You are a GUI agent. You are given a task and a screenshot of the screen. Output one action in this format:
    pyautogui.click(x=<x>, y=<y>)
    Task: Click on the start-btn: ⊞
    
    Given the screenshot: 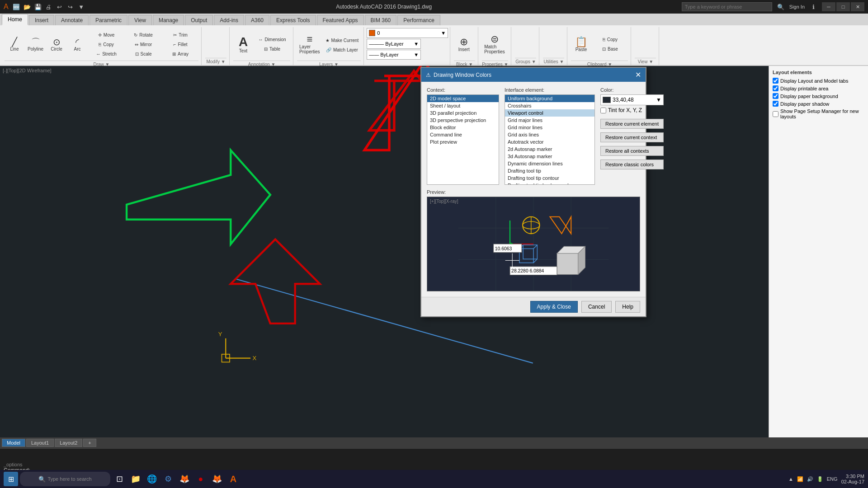 What is the action you would take?
    pyautogui.click(x=11, y=479)
    